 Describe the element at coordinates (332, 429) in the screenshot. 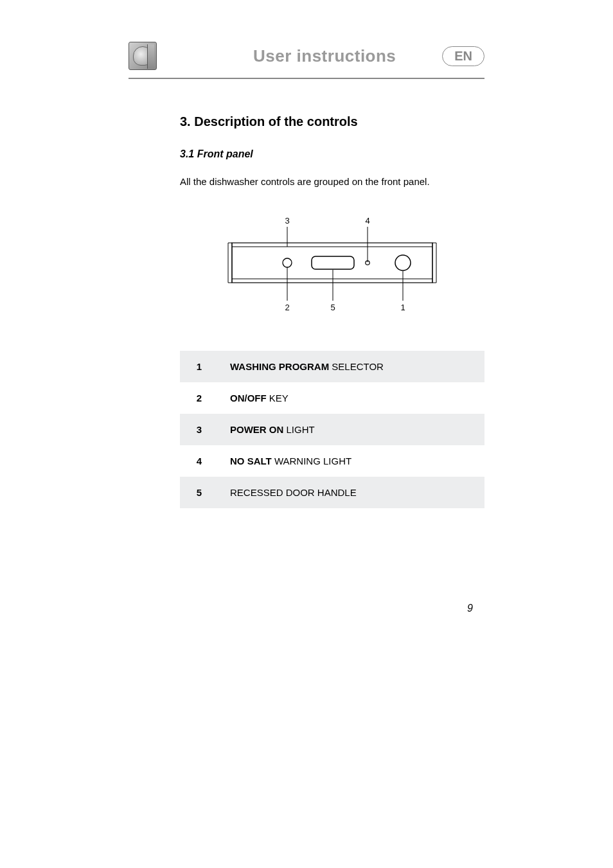

I see `table-row: 3POWER ON LIGHT` at that location.